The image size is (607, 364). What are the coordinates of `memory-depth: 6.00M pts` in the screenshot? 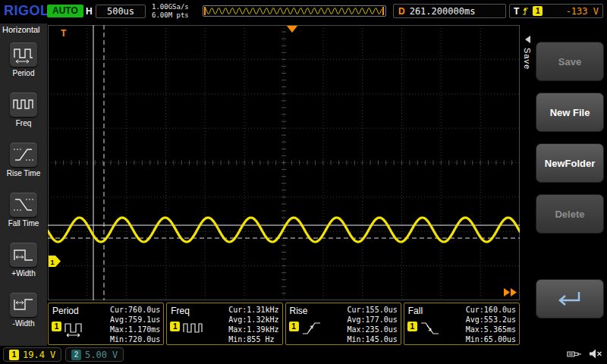 It's located at (170, 15).